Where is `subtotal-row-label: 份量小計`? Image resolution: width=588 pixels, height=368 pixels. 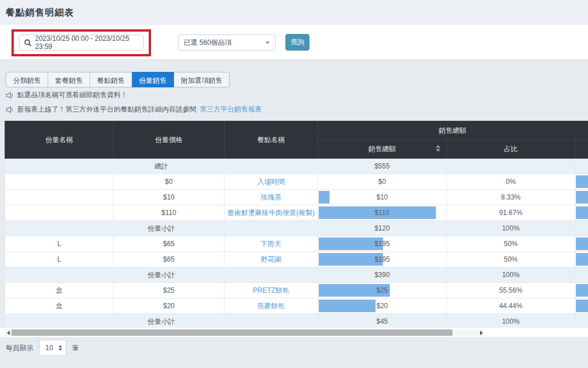
subtotal-row-label: 份量小計 is located at coordinates (162, 229).